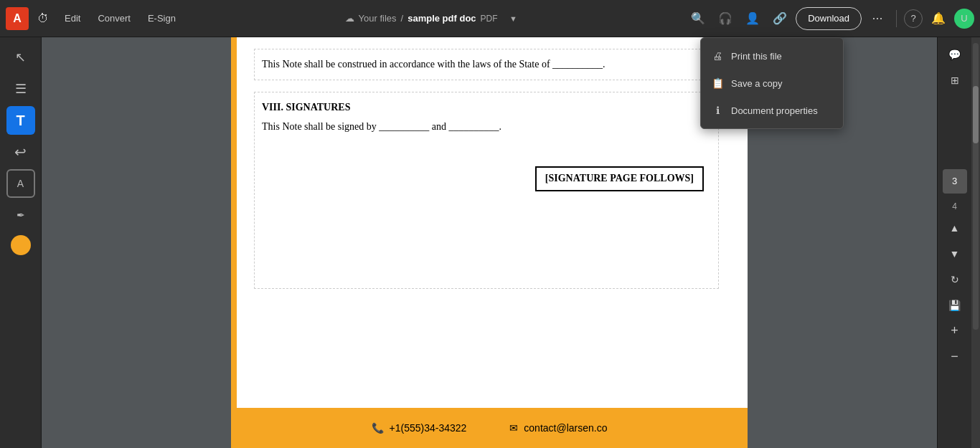 The height and width of the screenshot is (448, 980). What do you see at coordinates (955, 54) in the screenshot?
I see `comment-button: 💬` at bounding box center [955, 54].